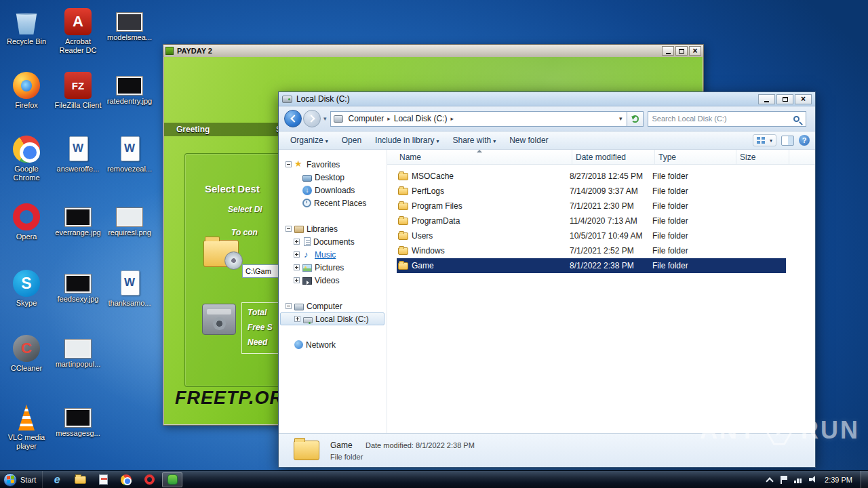 This screenshot has height=488, width=868. What do you see at coordinates (78, 155) in the screenshot?
I see `desktop-icon-answeroffe: answeroffe...` at bounding box center [78, 155].